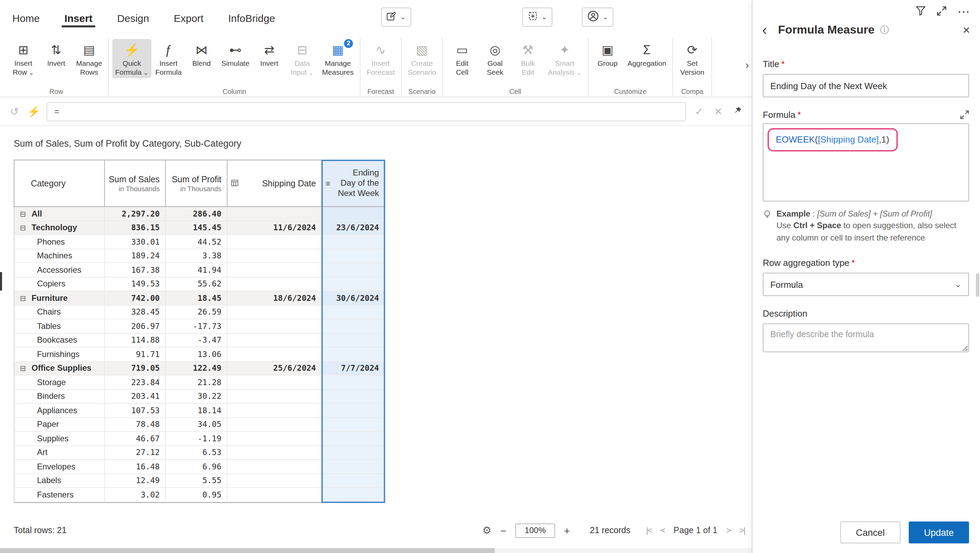  What do you see at coordinates (1, 281) in the screenshot?
I see `left-scroll-thumb` at bounding box center [1, 281].